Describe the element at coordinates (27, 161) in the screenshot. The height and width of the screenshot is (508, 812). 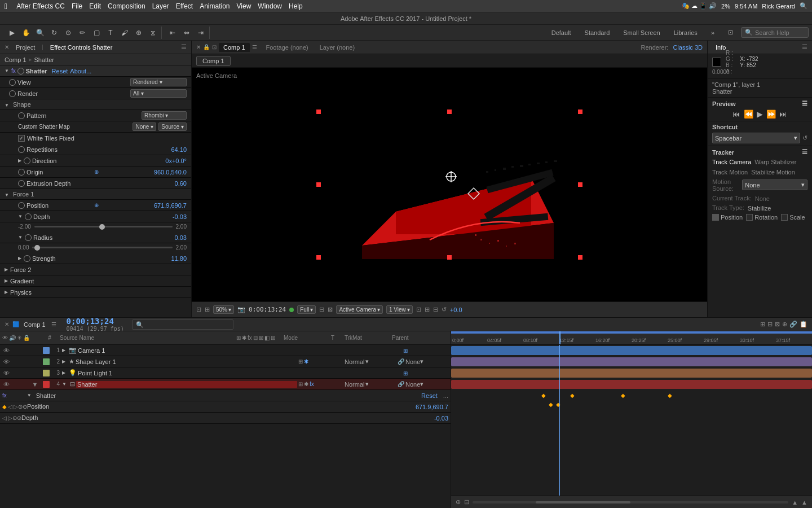
I see `dir-stopwatch` at that location.